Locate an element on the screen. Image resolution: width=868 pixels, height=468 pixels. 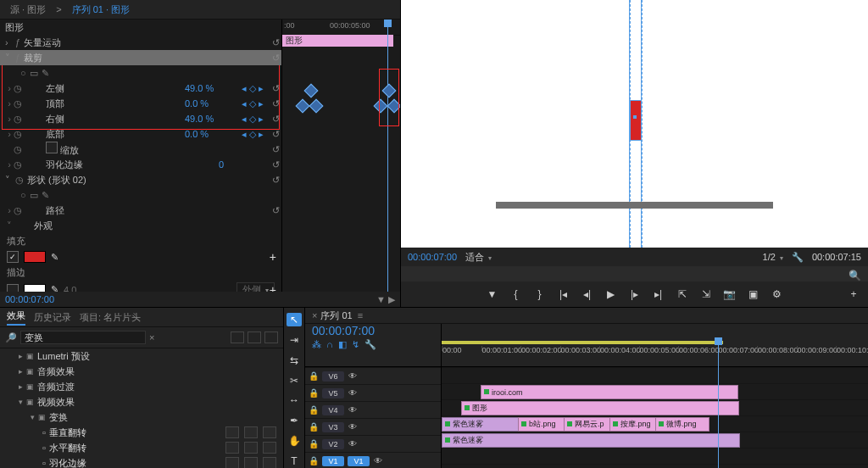
folder-item: ▸▣音频效果 is located at coordinates (142, 371).